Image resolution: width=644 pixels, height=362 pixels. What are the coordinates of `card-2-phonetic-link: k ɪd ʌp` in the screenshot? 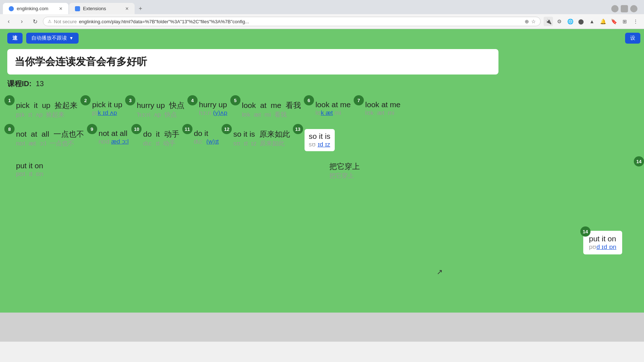 It's located at (108, 113).